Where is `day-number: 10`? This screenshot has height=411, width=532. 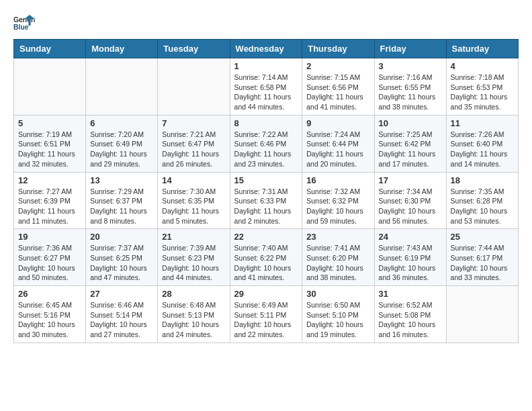
day-number: 10 is located at coordinates (410, 124).